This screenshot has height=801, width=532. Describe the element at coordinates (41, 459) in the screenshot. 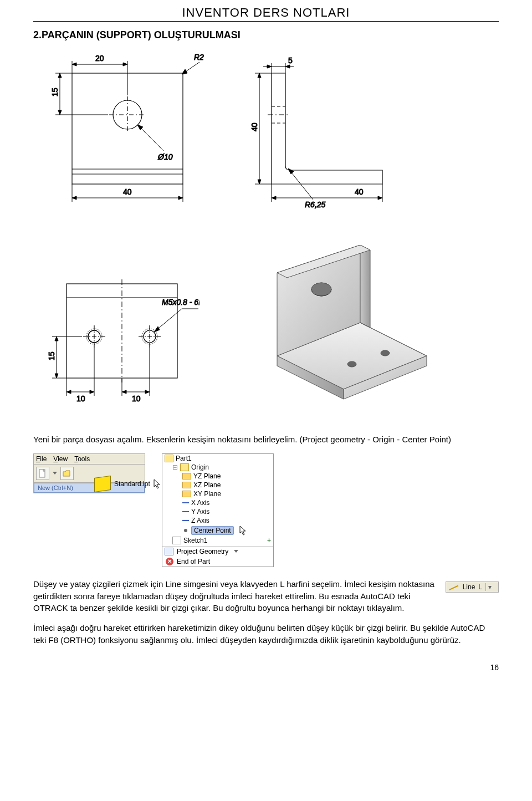

I see `menu-file: File` at that location.